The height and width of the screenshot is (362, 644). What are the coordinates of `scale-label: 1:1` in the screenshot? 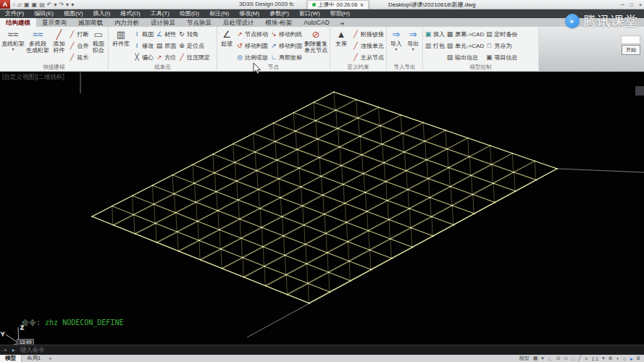 It's located at (595, 359).